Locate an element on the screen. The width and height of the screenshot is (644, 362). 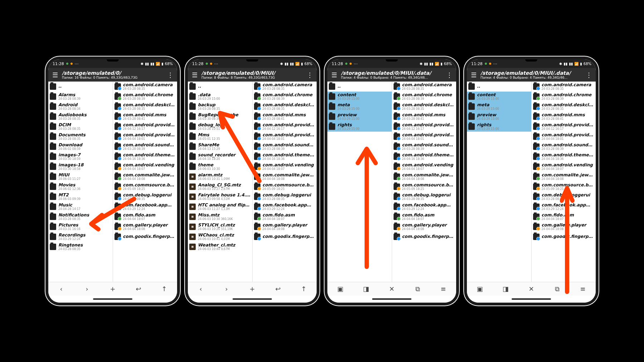
left-row: images-724-03-30 18:59 is located at coordinates (80, 157).